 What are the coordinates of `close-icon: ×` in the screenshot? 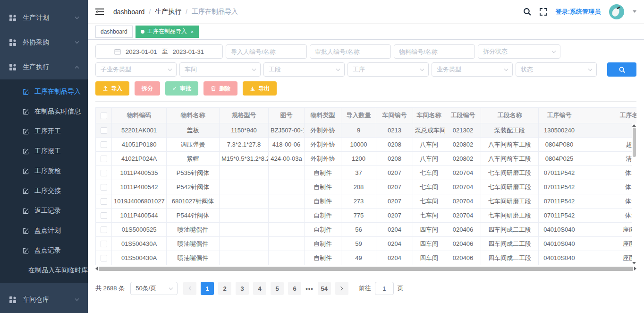 It's located at (192, 32).